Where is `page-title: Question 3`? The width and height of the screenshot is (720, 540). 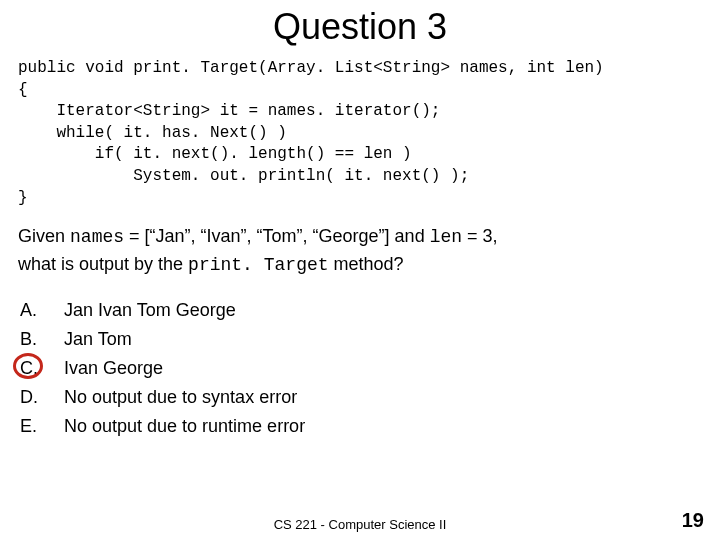 page-title: Question 3 is located at coordinates (360, 29).